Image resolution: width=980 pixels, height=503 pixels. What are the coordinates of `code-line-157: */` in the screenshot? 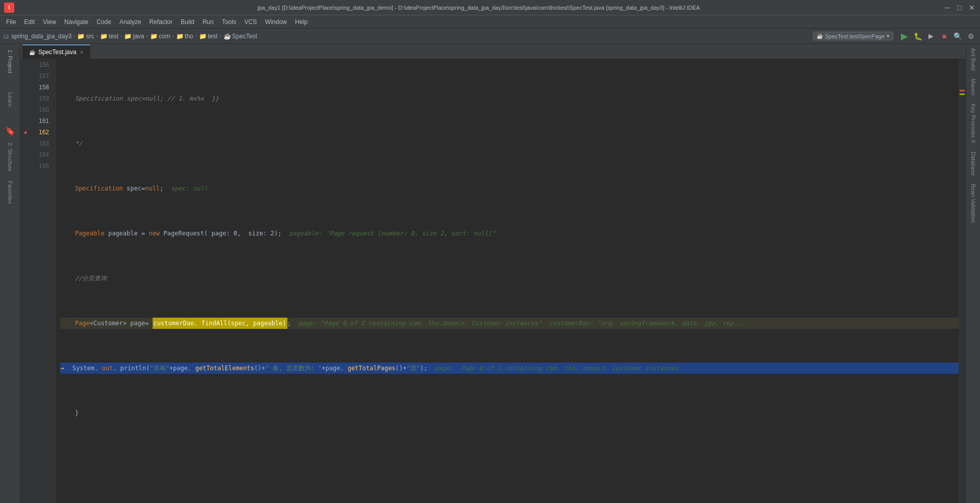 It's located at (509, 143).